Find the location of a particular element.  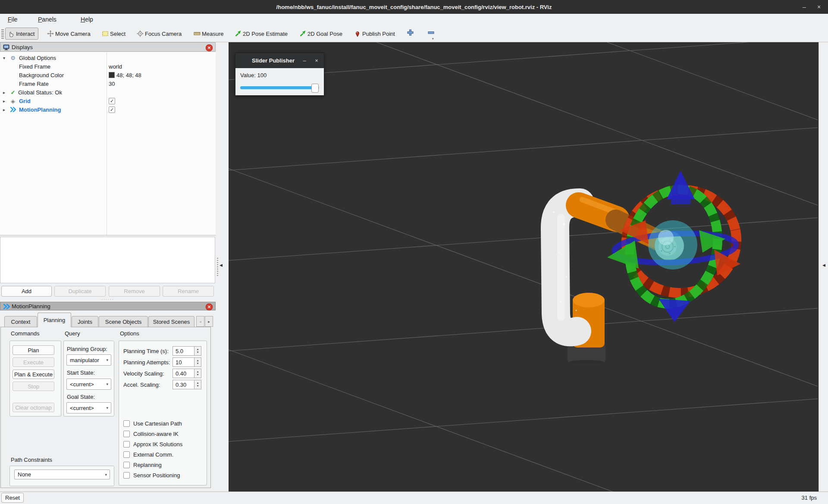

slider-publisher-window: Slider Publisher – × Value: 100 is located at coordinates (279, 74).